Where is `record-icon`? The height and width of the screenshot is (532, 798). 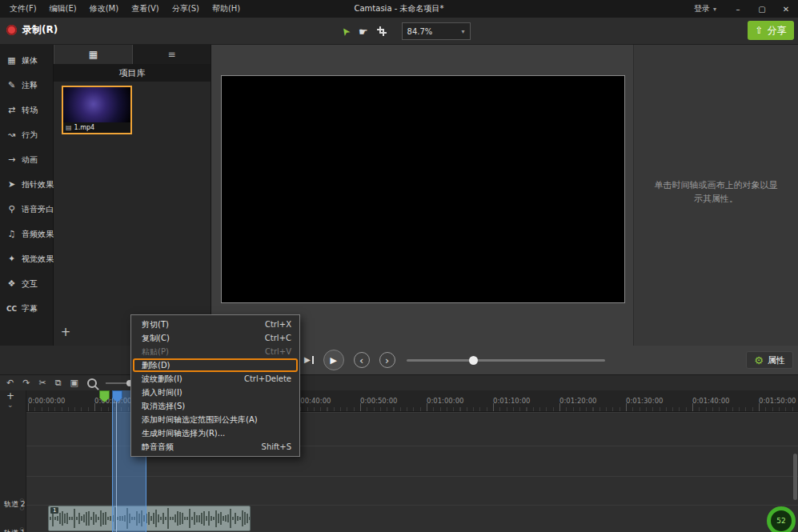
record-icon is located at coordinates (11, 30).